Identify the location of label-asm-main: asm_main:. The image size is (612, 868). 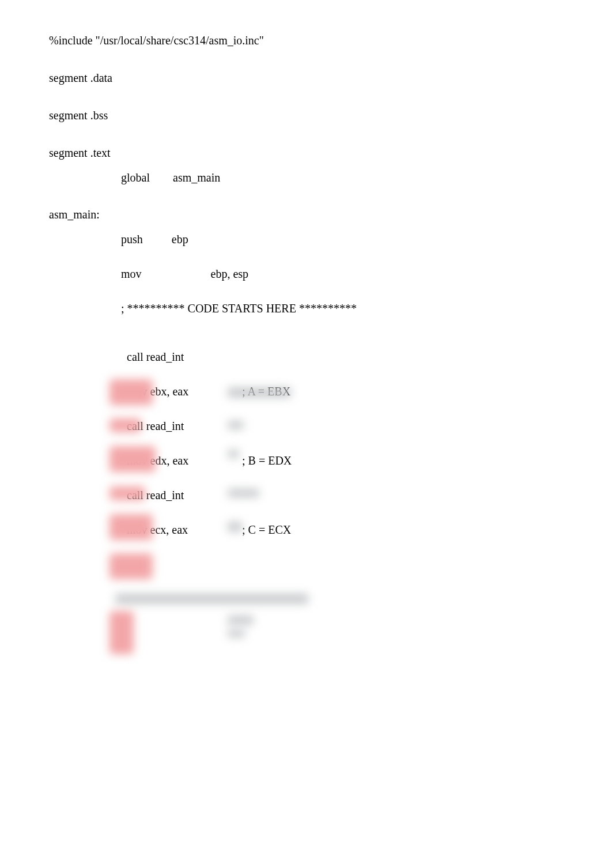
(306, 216).